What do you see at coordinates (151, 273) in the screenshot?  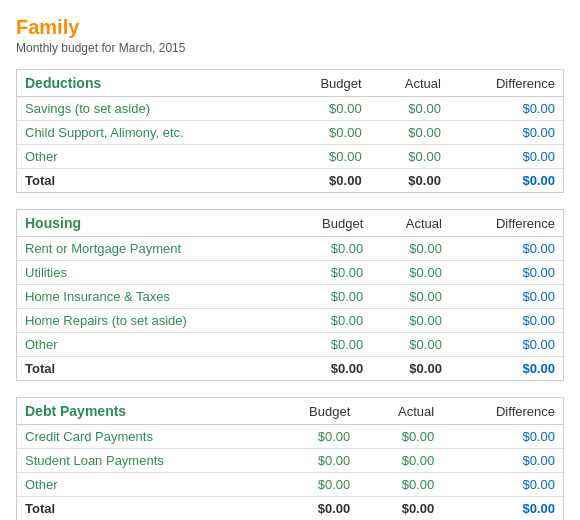 I see `row-label: Utilities` at bounding box center [151, 273].